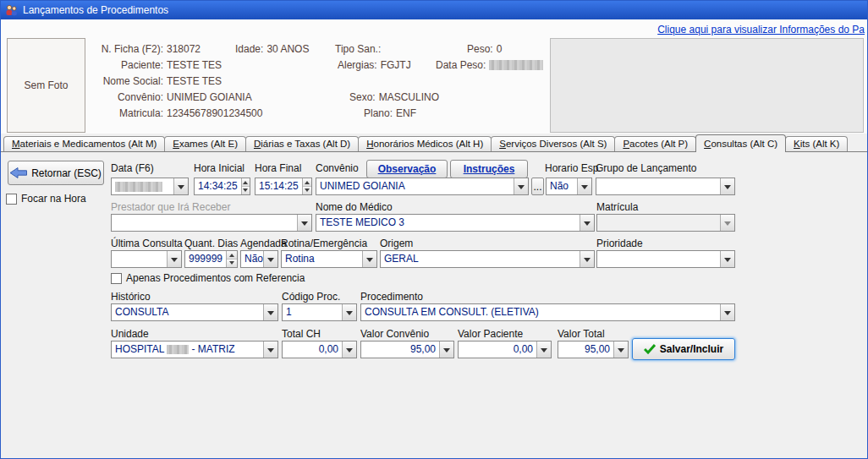 The width and height of the screenshot is (868, 459). What do you see at coordinates (684, 349) in the screenshot?
I see `salvar-button: Salvar/Incluir` at bounding box center [684, 349].